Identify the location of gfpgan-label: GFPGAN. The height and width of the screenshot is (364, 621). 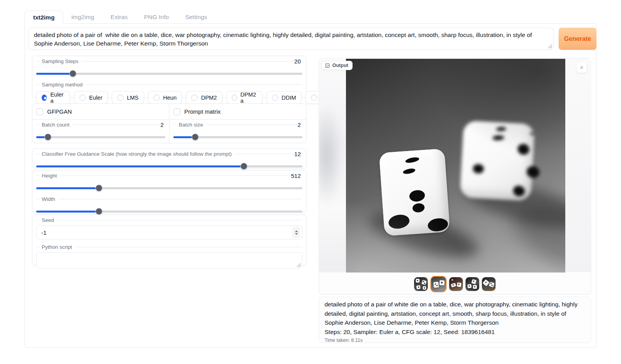
(59, 111).